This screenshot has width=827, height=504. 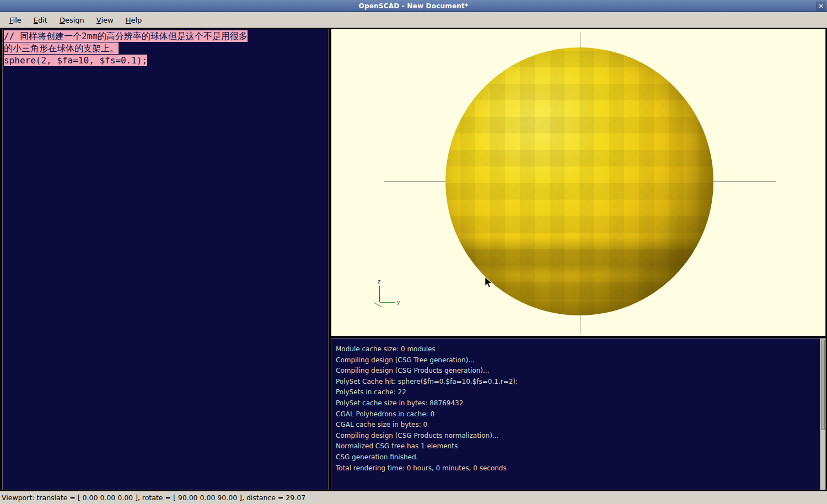 I want to click on editor-line: // 同样将创建一个2mm的高分辨率的球体但是这个不是用很多, so click(x=165, y=36).